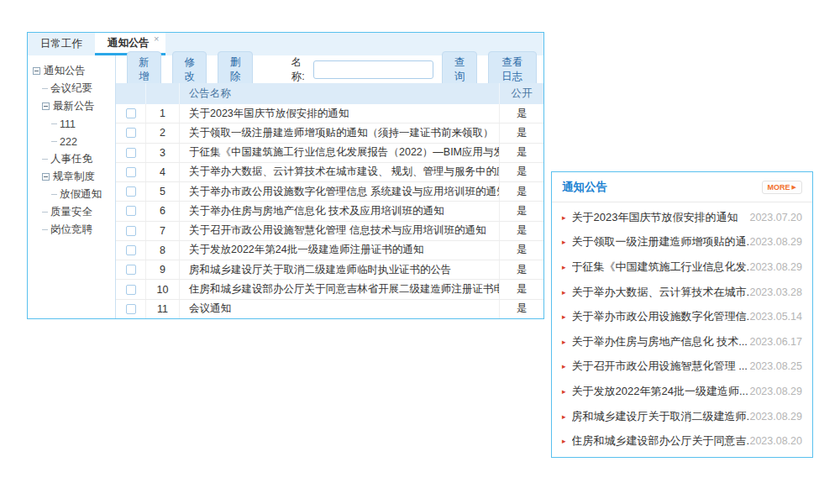 The image size is (840, 504). What do you see at coordinates (77, 89) in the screenshot?
I see `tree-item: 会议纪要` at bounding box center [77, 89].